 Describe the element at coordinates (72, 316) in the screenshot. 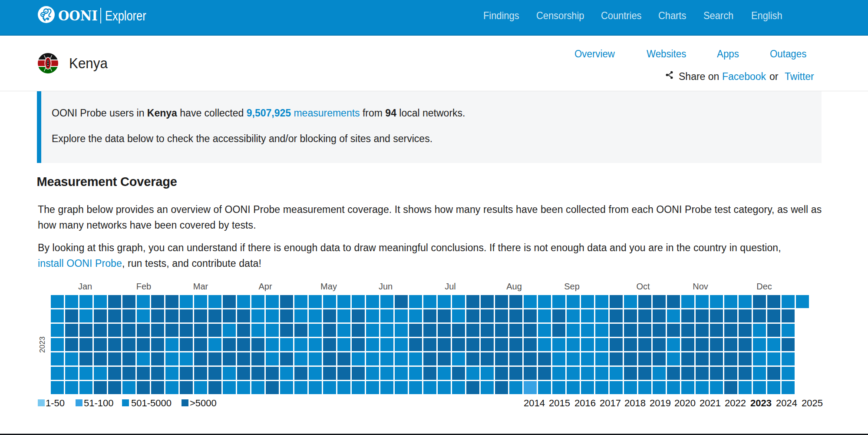

I see `heatmap-cell-w2d2` at that location.